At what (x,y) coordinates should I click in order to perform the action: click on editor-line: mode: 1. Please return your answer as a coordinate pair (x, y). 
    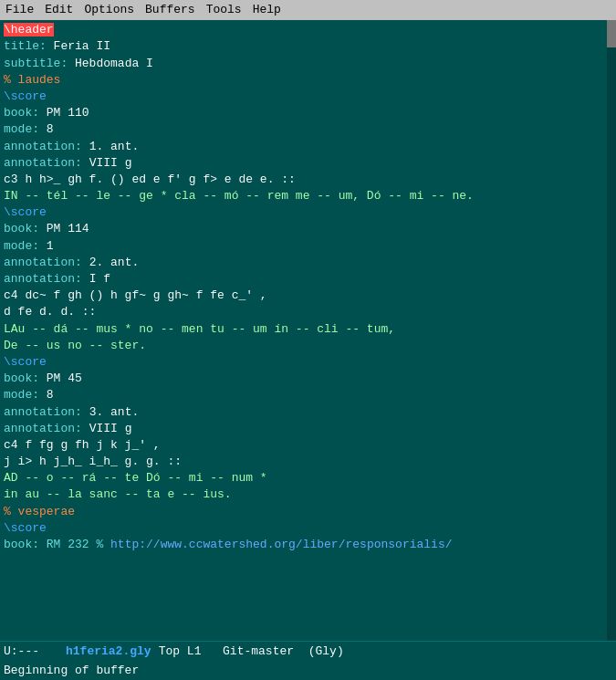
    Looking at the image, I should click on (308, 246).